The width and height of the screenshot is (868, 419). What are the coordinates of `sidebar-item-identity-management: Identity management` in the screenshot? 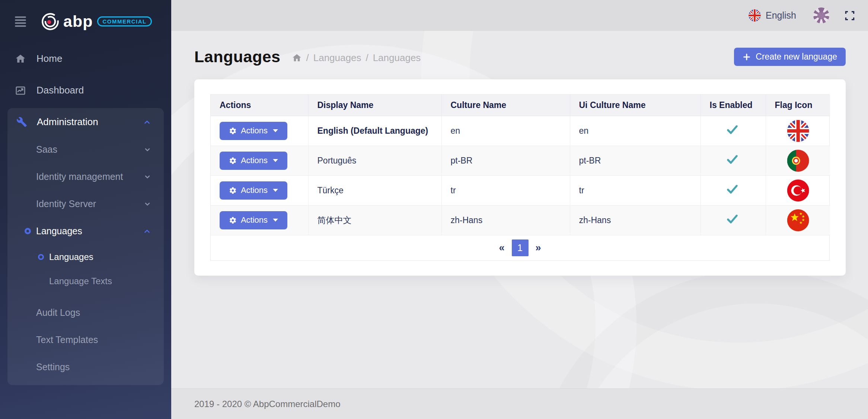 It's located at (86, 177).